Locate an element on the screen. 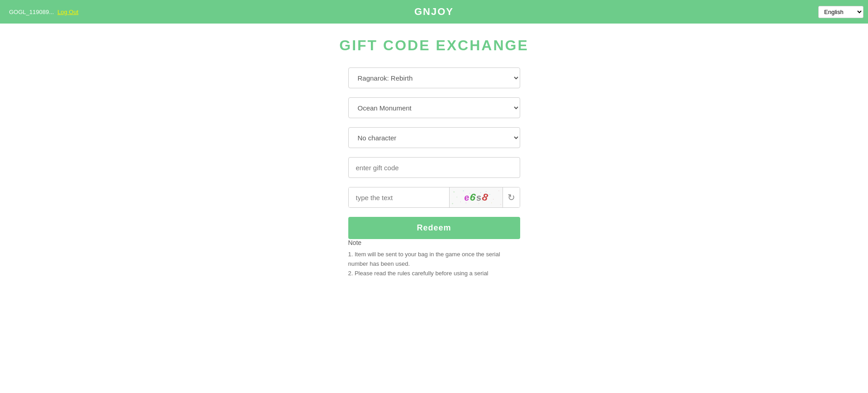  header-user: GOGL_119089... is located at coordinates (32, 12).